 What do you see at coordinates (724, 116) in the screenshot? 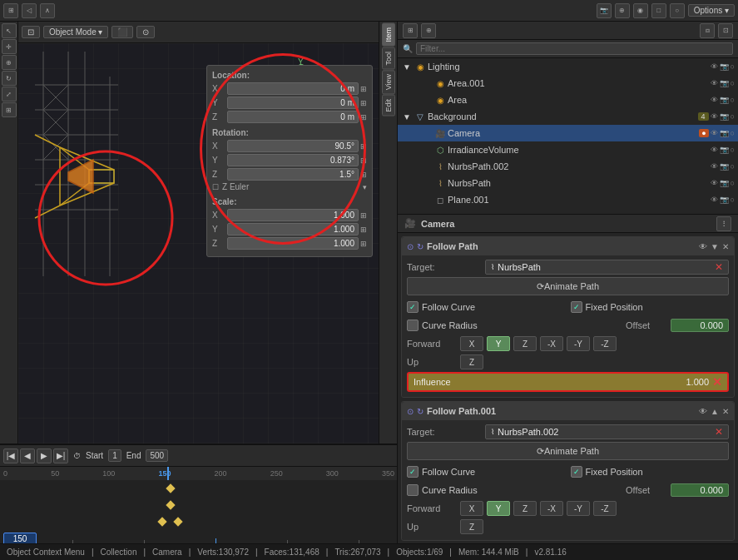
I see `background-render-icon: 📷` at bounding box center [724, 116].